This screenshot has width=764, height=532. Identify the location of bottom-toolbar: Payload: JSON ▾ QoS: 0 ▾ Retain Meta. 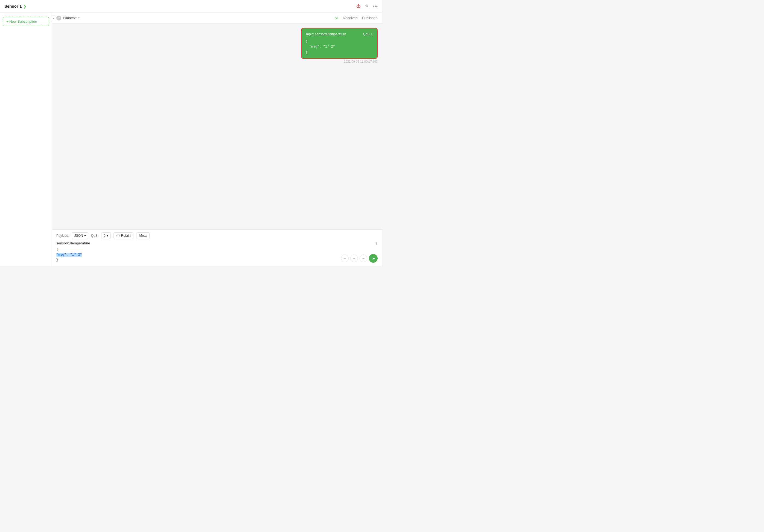
(217, 236).